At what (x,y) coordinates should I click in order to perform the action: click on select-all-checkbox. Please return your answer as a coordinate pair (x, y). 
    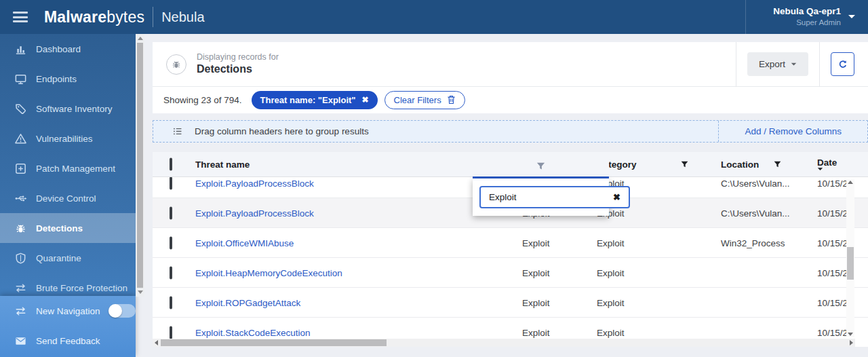
    Looking at the image, I should click on (171, 164).